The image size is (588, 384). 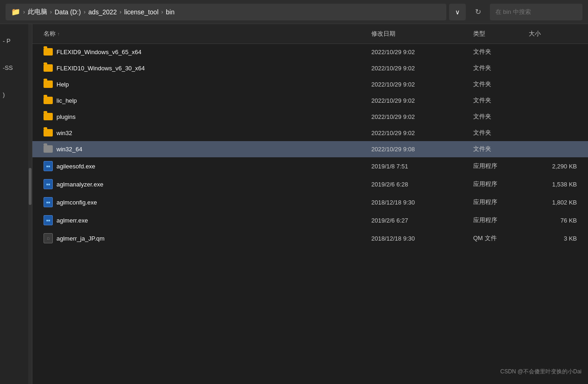 What do you see at coordinates (204, 34) in the screenshot?
I see `col-header-name: 名称 ↑` at bounding box center [204, 34].